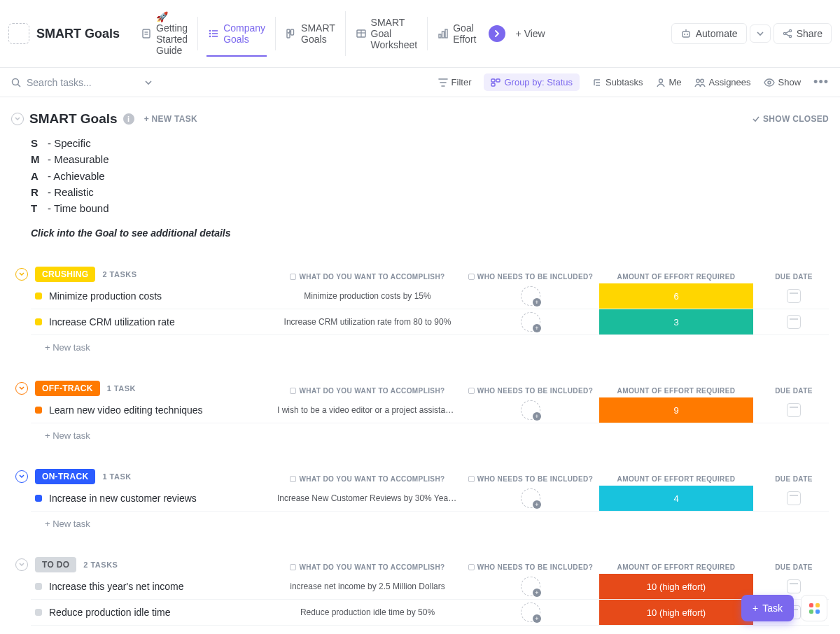 The height and width of the screenshot is (634, 840). Describe the element at coordinates (709, 34) in the screenshot. I see `automate-button: Automate` at that location.